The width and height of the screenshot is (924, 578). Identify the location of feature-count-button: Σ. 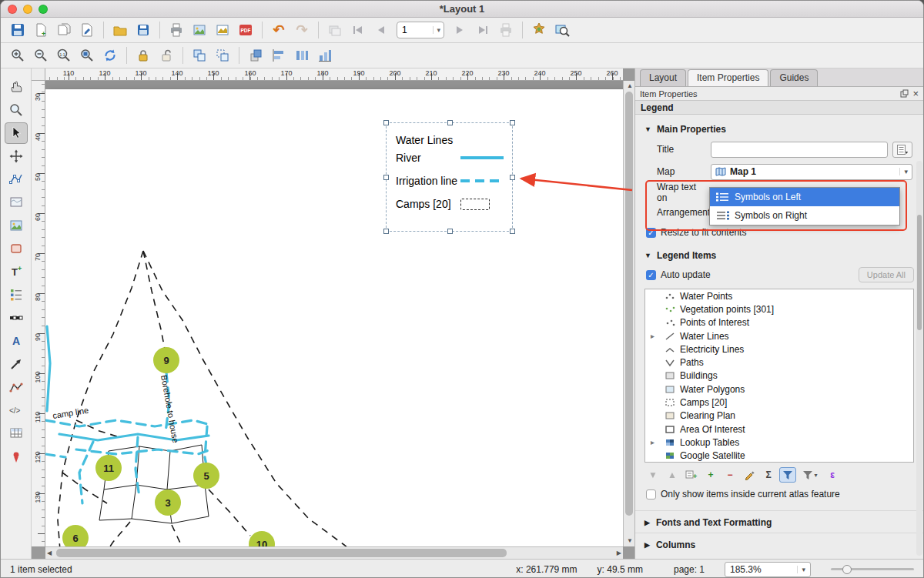
(768, 475).